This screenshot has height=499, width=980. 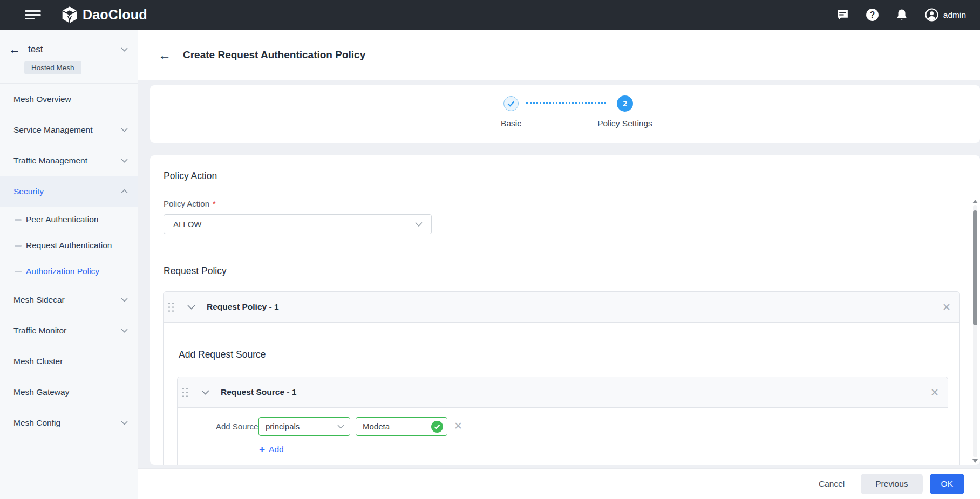 What do you see at coordinates (388, 426) in the screenshot?
I see `source-value-input` at bounding box center [388, 426].